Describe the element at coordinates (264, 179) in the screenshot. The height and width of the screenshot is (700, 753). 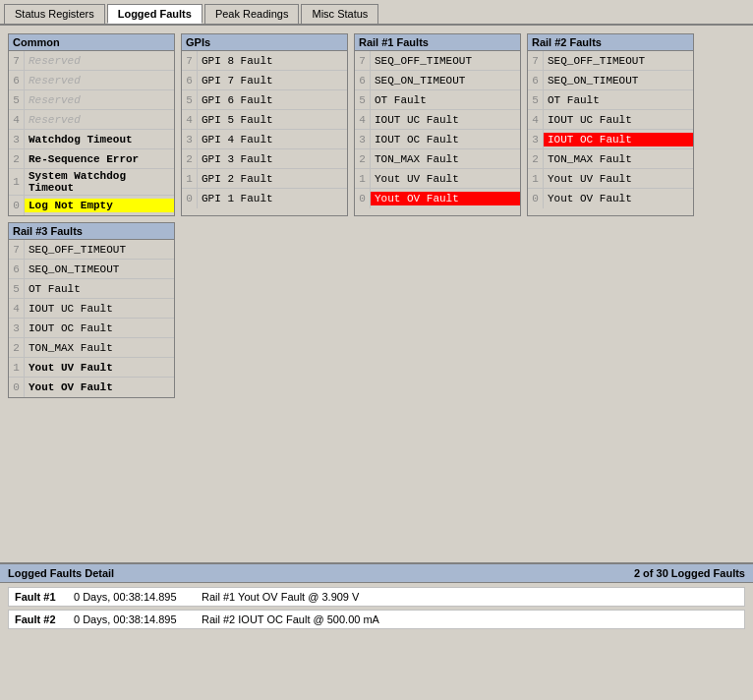
I see `panel-1-row-6: 1GPI 2 Fault` at that location.